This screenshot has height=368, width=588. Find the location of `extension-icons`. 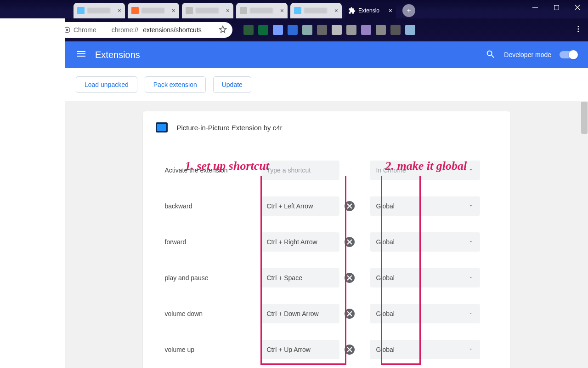

extension-icons is located at coordinates (329, 30).